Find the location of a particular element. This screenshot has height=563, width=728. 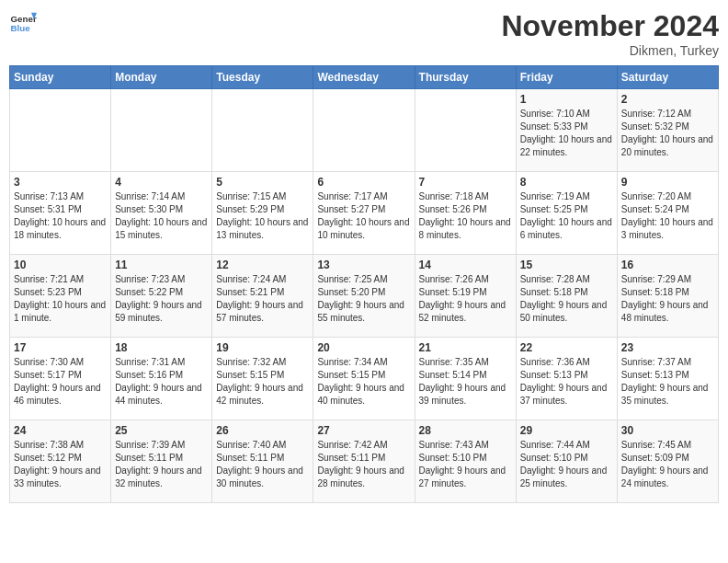

calendar-cell: 5Sunrise: 7:15 AM Sunset: 5:29 PM Daylig… is located at coordinates (263, 213).